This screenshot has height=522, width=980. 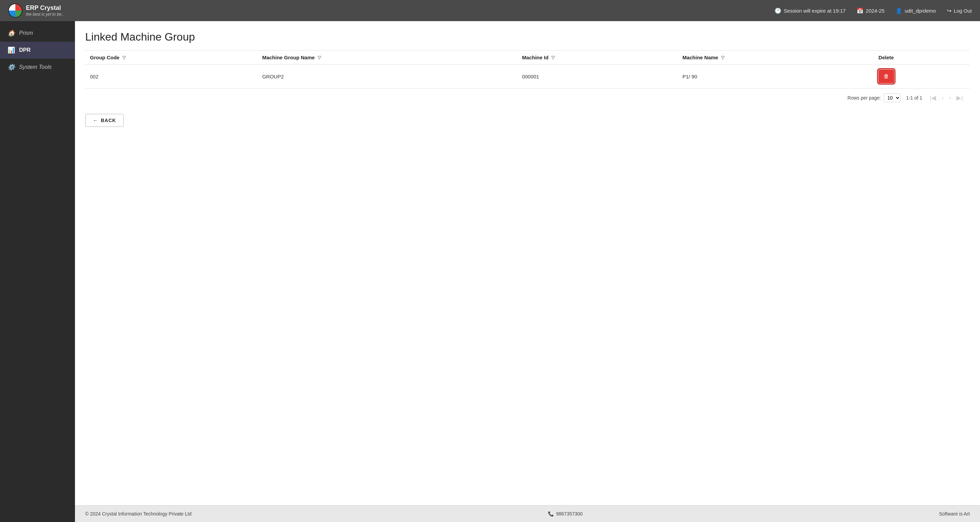 What do you see at coordinates (947, 98) in the screenshot?
I see `pagination-nav: |◀ ‹ › ▶|` at bounding box center [947, 98].